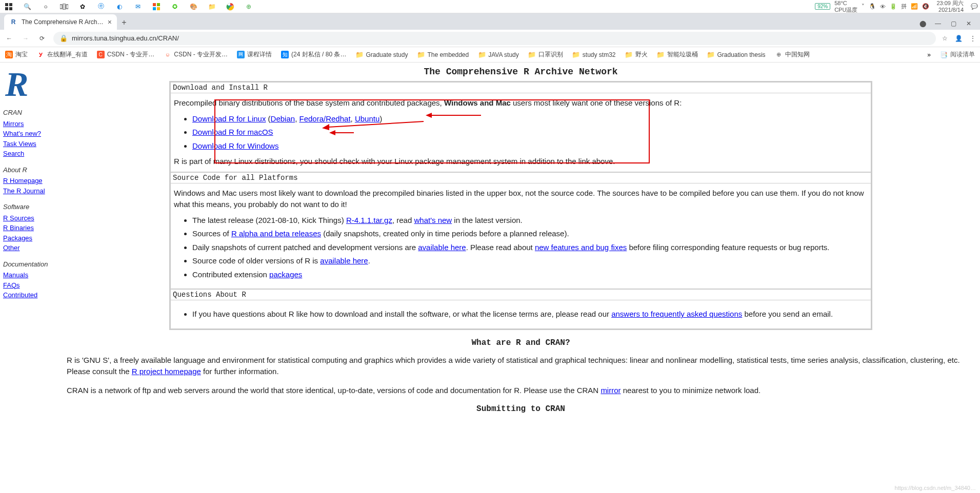 The width and height of the screenshot is (980, 493). Describe the element at coordinates (433, 220) in the screenshot. I see `link-whats-new: what's new` at that location.